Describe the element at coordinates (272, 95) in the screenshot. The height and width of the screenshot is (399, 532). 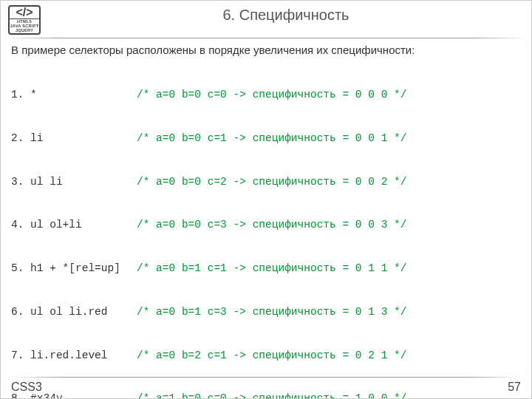
I see `comment-text: /* a=0 b=0 c=0 -> специфичность = 0 0 0 …` at that location.